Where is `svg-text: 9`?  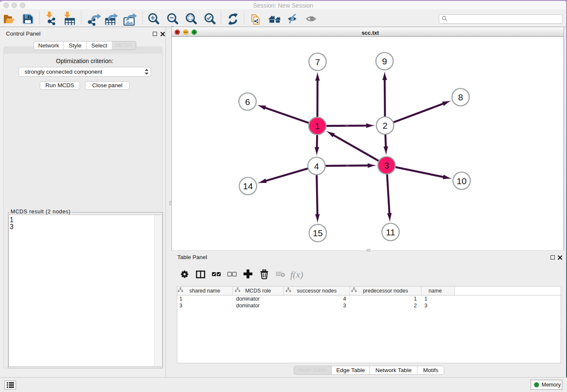
svg-text: 9 is located at coordinates (385, 61).